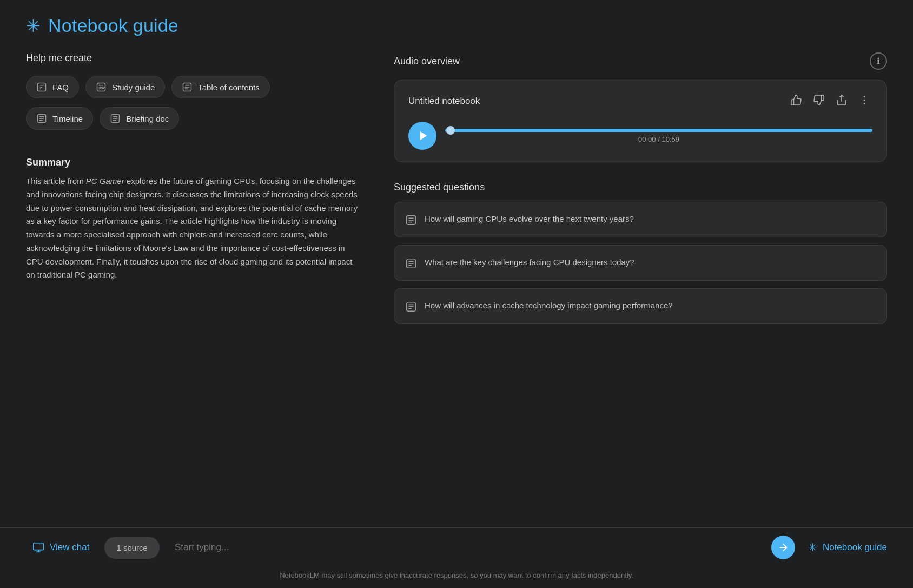  Describe the element at coordinates (42, 118) in the screenshot. I see `timeline-icon` at that location.